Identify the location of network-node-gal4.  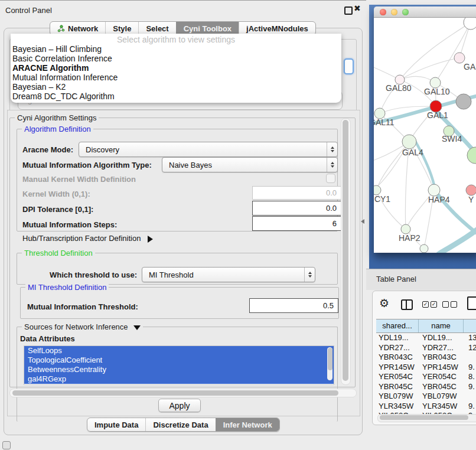
(409, 142).